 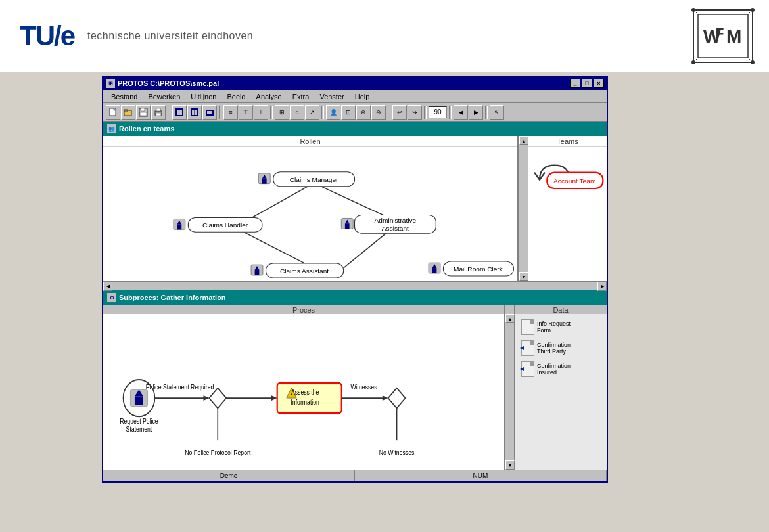 What do you see at coordinates (510, 391) in the screenshot?
I see `process-vscroll: ▲ ▼` at bounding box center [510, 391].